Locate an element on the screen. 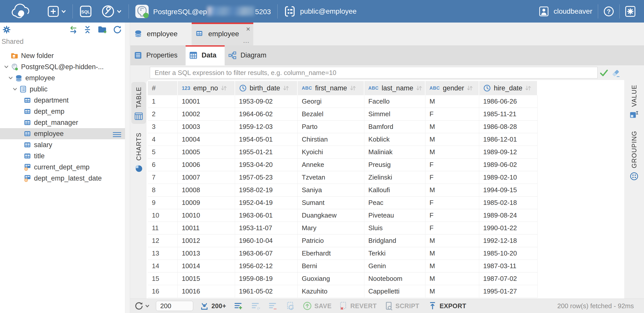 This screenshot has height=313, width=644. row-number-cell: 11 is located at coordinates (163, 228).